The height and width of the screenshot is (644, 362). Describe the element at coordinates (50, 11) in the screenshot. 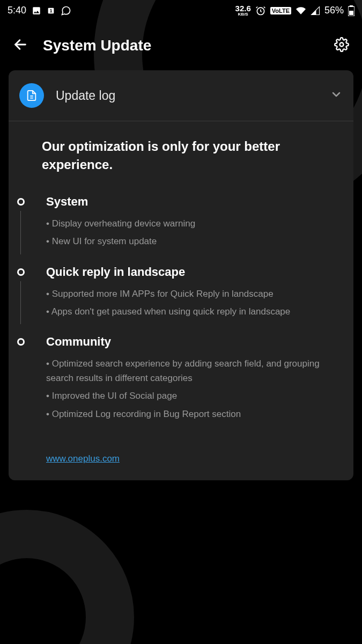

I see `svg-text: 1` at that location.